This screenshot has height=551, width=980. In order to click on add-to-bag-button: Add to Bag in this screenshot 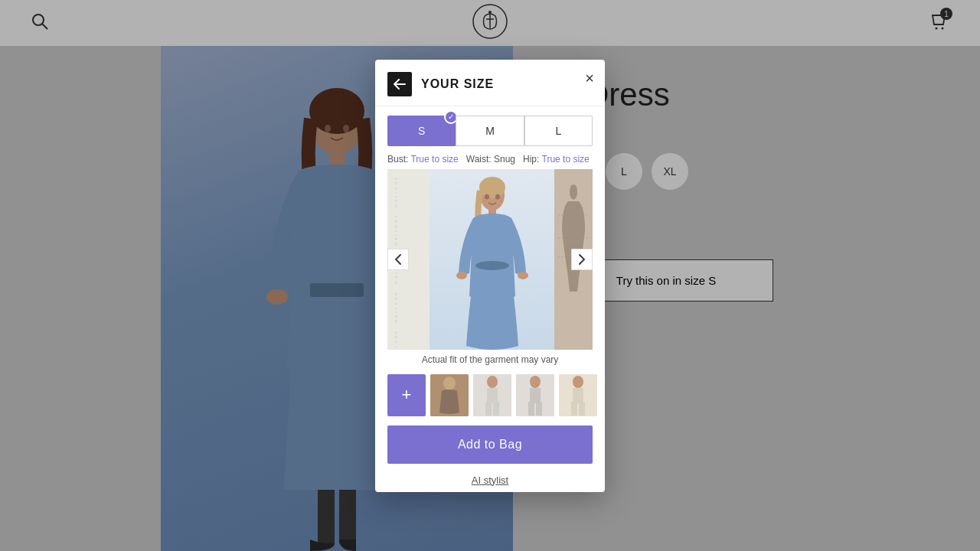, I will do `click(490, 445)`.